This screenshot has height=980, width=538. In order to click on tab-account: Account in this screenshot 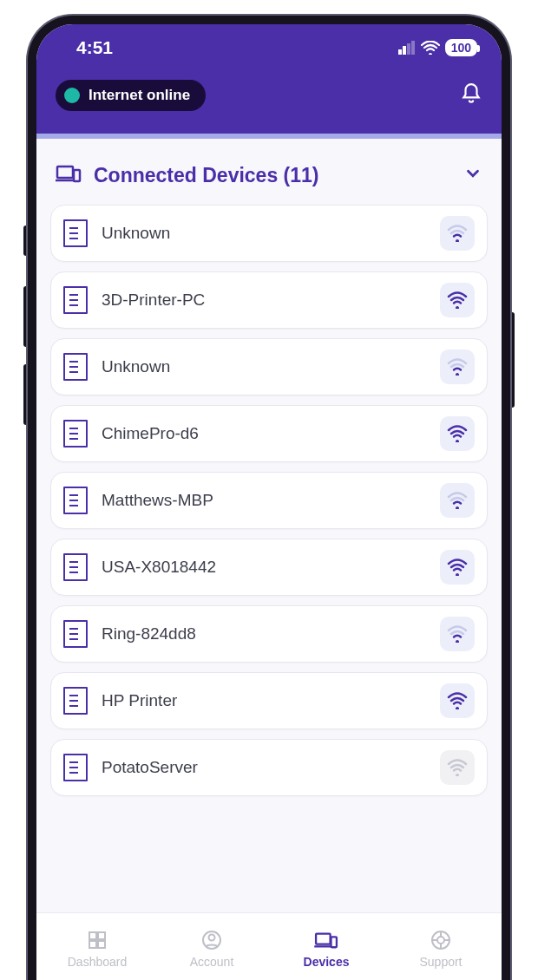, I will do `click(212, 949)`.